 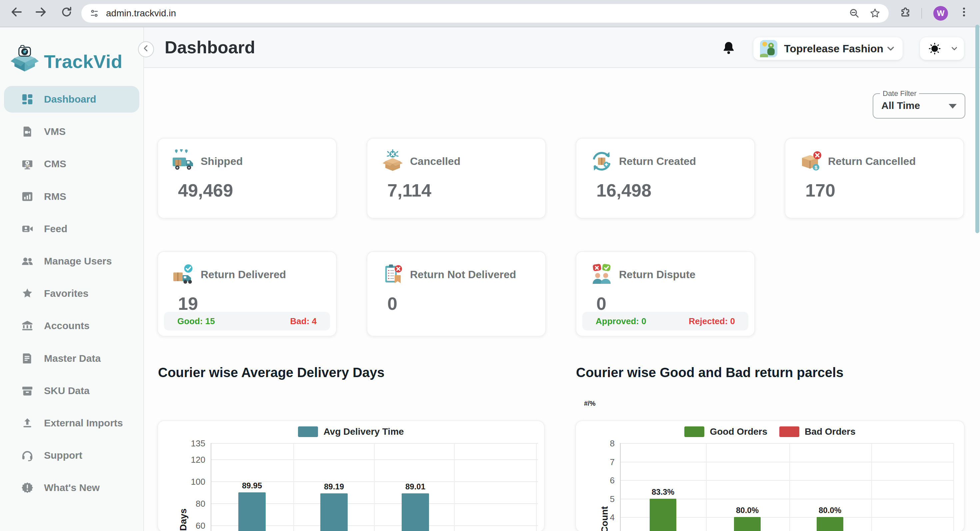 I want to click on browser-profile-avatar: W, so click(x=940, y=13).